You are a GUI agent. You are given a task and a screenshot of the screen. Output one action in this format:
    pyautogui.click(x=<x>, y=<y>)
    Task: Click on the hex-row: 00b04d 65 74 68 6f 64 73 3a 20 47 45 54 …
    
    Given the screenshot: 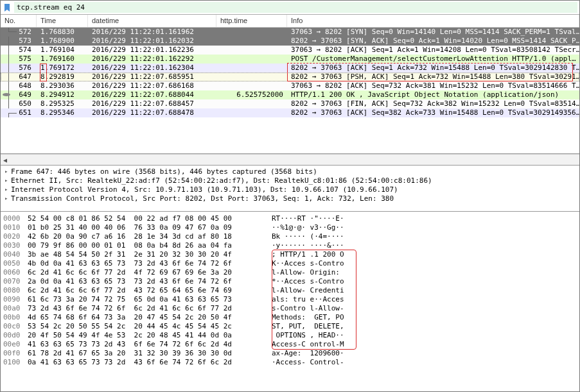 What is the action you would take?
    pyautogui.click(x=292, y=318)
    